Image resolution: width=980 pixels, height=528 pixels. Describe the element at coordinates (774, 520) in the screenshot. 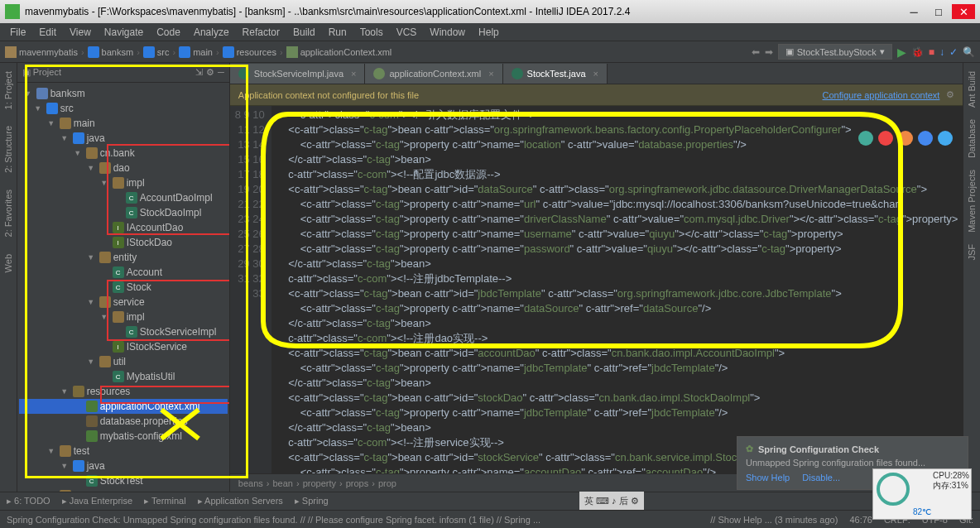

I see `status-item: // Show Help ... (3 minutes ago)` at that location.